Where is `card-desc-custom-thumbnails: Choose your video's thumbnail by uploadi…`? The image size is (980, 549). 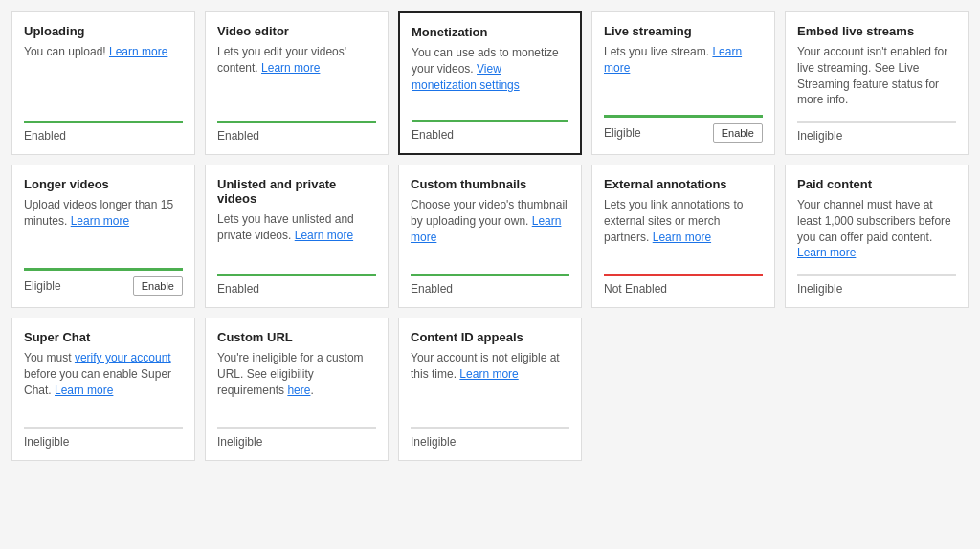
card-desc-custom-thumbnails: Choose your video's thumbnail by uploadi… is located at coordinates (490, 231).